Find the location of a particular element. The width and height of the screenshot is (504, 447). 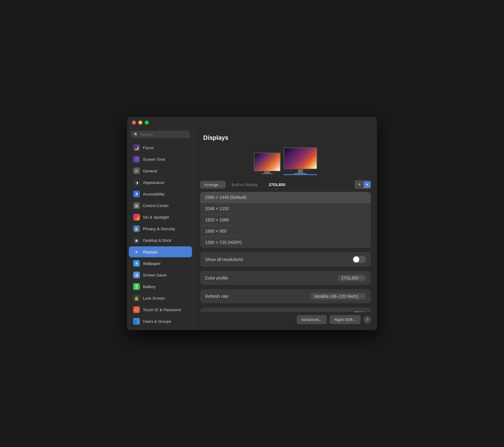

battery-icon: 🔋 is located at coordinates (137, 287).